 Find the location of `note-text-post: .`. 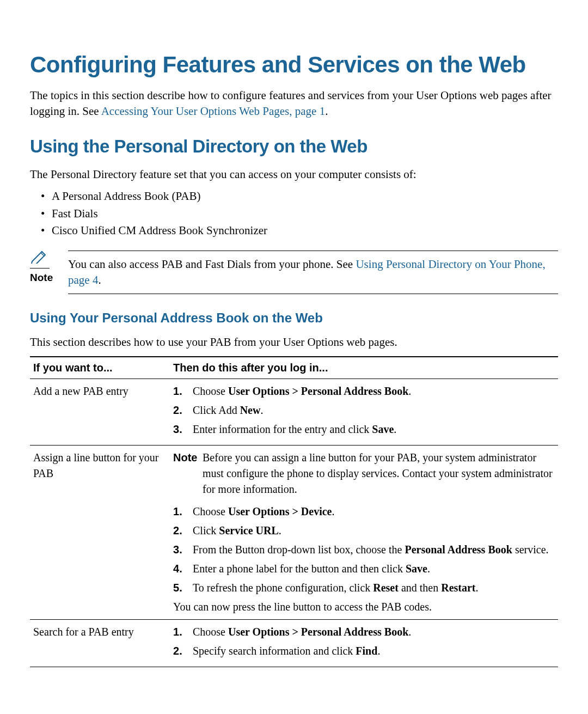

note-text-post: . is located at coordinates (99, 280).